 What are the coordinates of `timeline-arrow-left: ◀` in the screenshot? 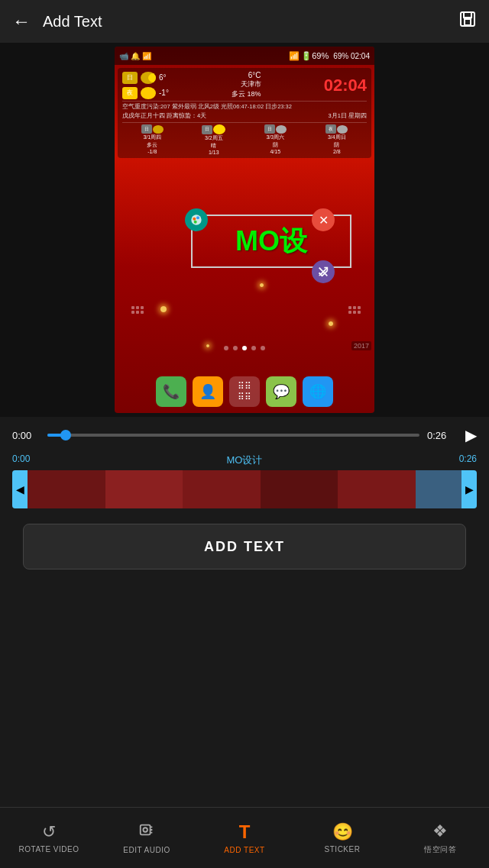 It's located at (20, 489).